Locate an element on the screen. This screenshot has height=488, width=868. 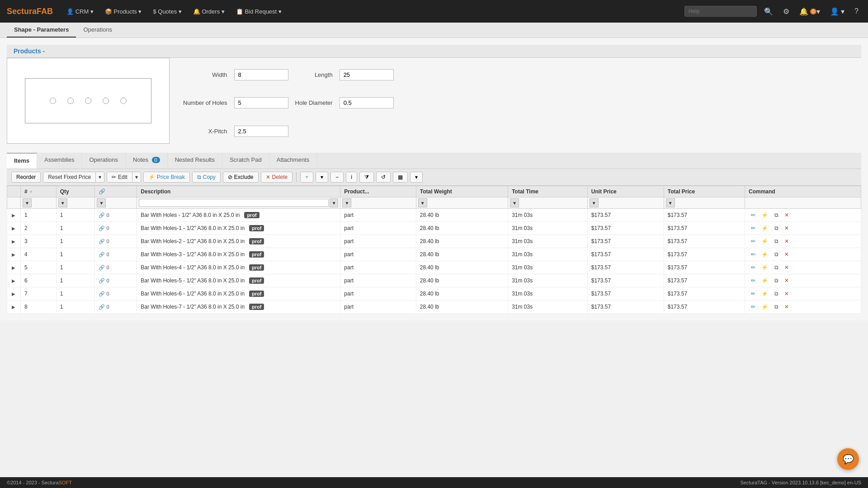
tab-operations: Operations is located at coordinates (104, 161).